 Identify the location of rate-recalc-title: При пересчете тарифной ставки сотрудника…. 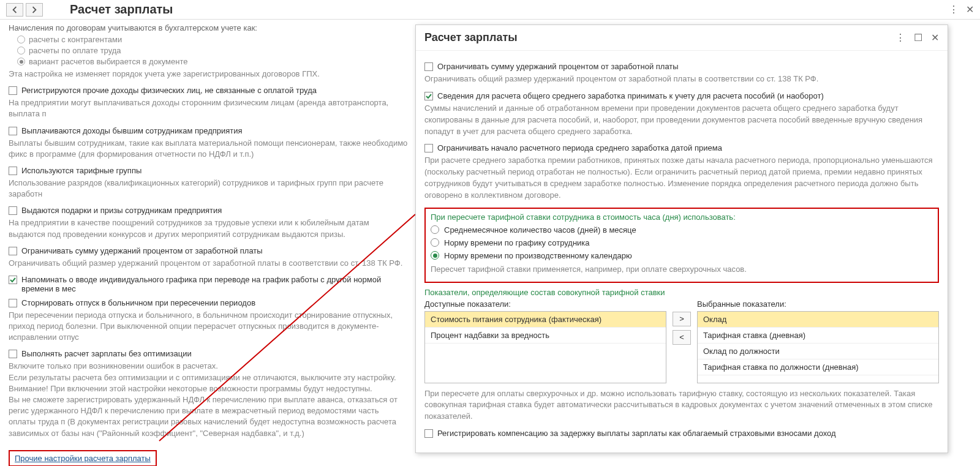
(682, 217).